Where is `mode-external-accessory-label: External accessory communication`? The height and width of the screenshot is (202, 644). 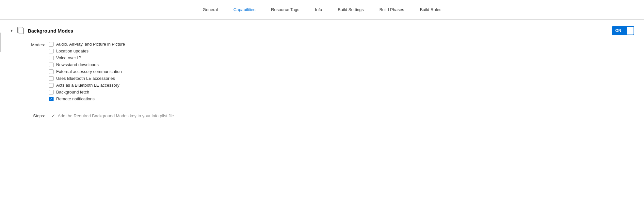
mode-external-accessory-label: External accessory communication is located at coordinates (89, 72).